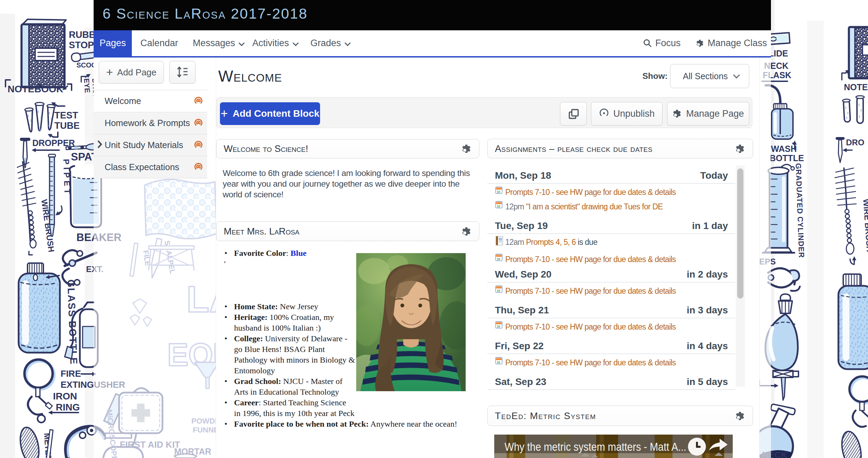 The image size is (868, 458). What do you see at coordinates (68, 407) in the screenshot?
I see `svg-text: RING` at bounding box center [68, 407].